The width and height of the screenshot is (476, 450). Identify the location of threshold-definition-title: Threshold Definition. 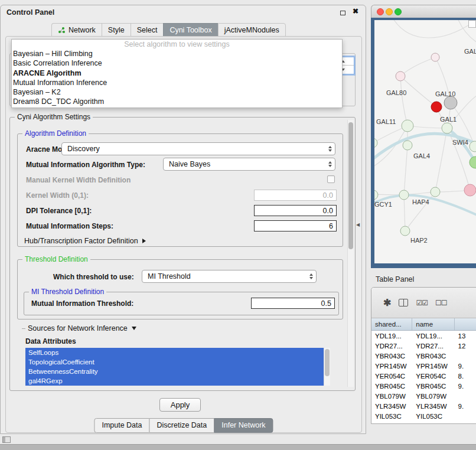
(57, 259).